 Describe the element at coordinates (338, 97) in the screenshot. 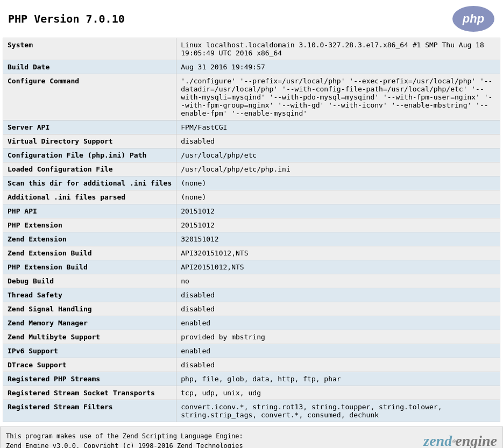

I see `row-value: './configure' '--prefix=/usr/local/php' …` at that location.